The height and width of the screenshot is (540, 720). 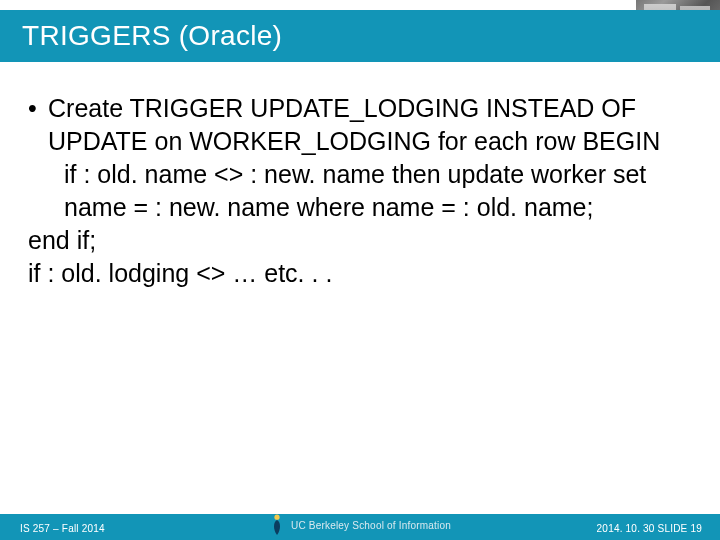 What do you see at coordinates (355, 190) in the screenshot?
I see `body-line-2: if : old. name <> : new. name then updat…` at bounding box center [355, 190].